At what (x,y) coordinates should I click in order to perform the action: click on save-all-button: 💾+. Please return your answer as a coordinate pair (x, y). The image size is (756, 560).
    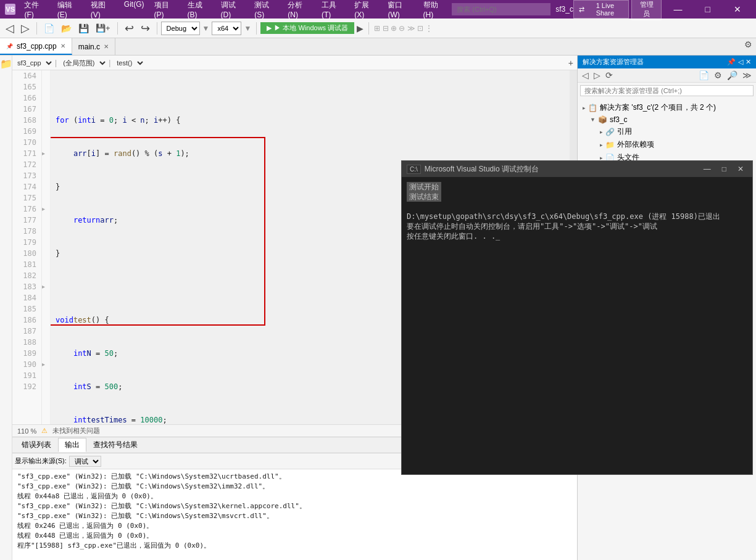
    Looking at the image, I should click on (103, 28).